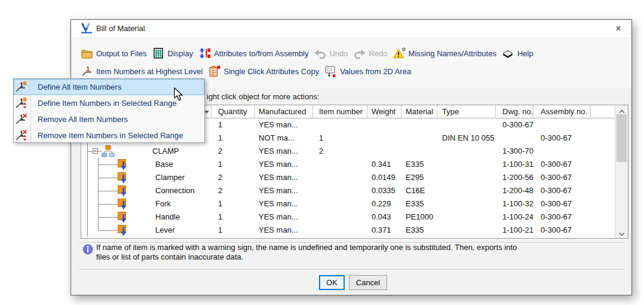 This screenshot has height=305, width=644. I want to click on define-all-icon: 1, so click(22, 87).